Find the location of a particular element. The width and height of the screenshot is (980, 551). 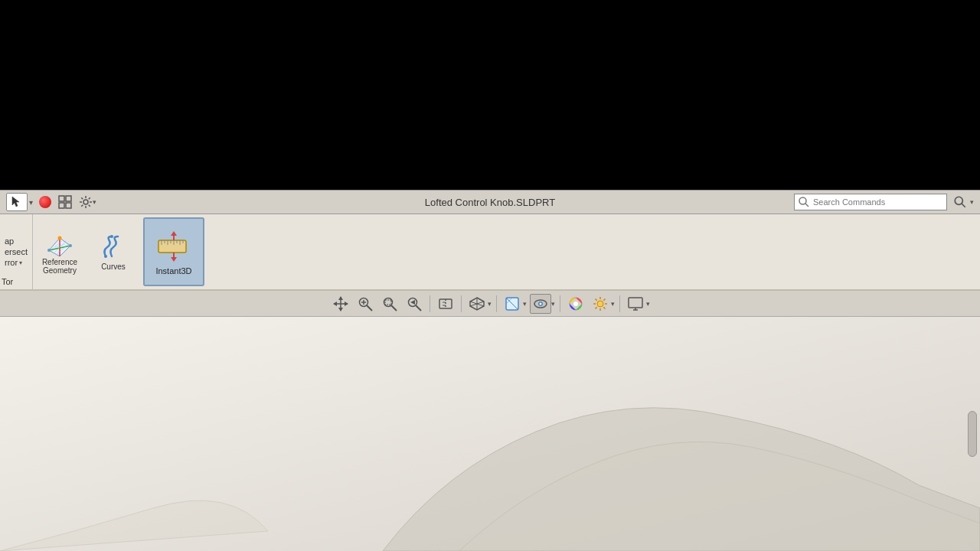

scene-button is located at coordinates (600, 304).